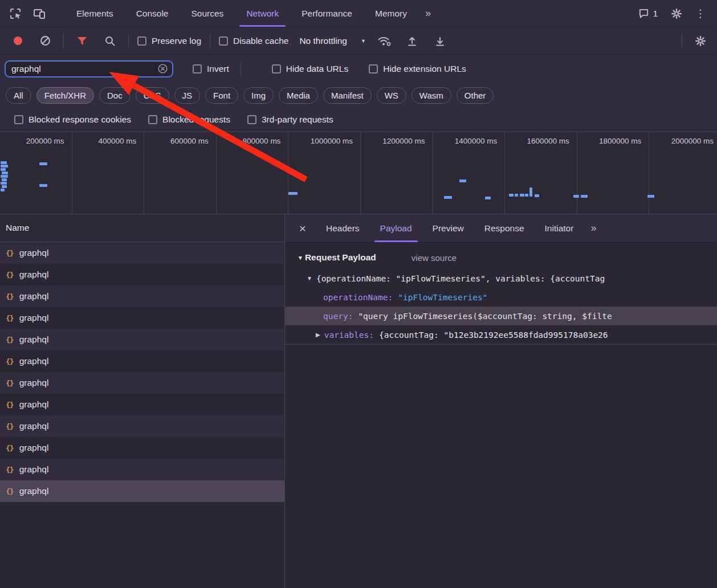 This screenshot has height=588, width=717. Describe the element at coordinates (189, 141) in the screenshot. I see `timeline-tick-label: 600000 ms` at that location.